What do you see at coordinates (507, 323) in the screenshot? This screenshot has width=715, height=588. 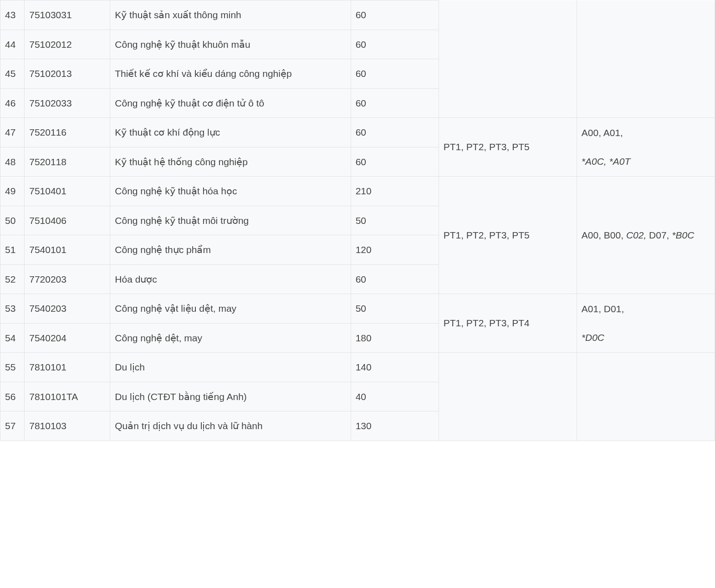 I see `cell-pt: PT1, PT2, PT3, PT4` at bounding box center [507, 323].